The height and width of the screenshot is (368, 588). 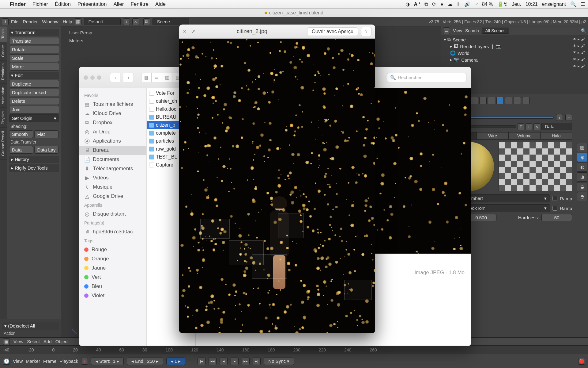 What do you see at coordinates (21, 134) in the screenshot?
I see `smooth-button: Smooth` at bounding box center [21, 134].